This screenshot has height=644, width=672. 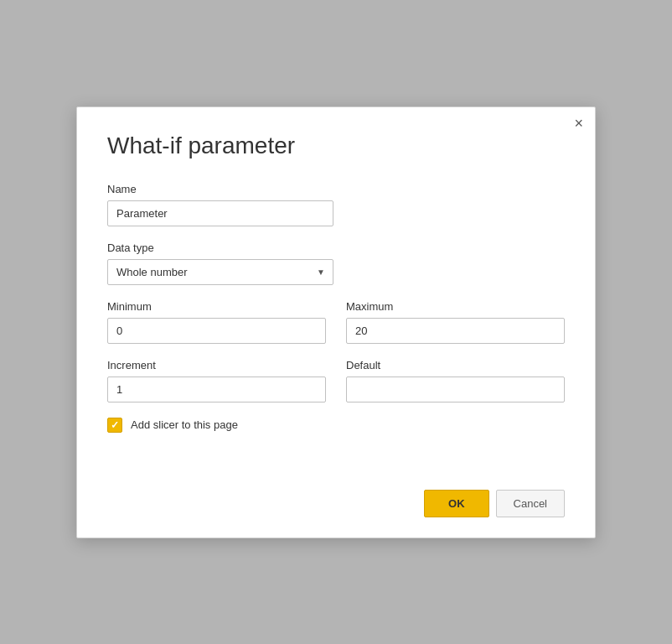 What do you see at coordinates (184, 424) in the screenshot?
I see `add-slicer-label: Add slicer to this page` at bounding box center [184, 424].